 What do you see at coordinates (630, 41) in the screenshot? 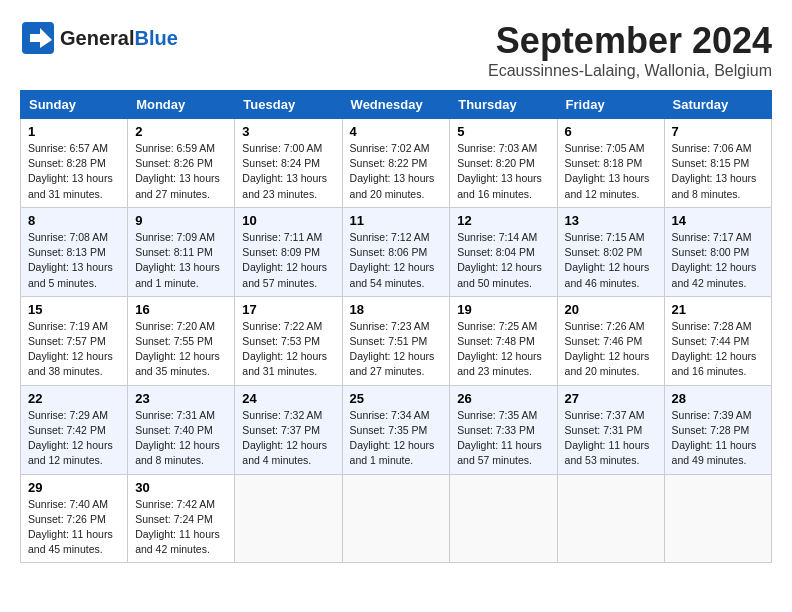
I see `page-title: September 2024` at bounding box center [630, 41].